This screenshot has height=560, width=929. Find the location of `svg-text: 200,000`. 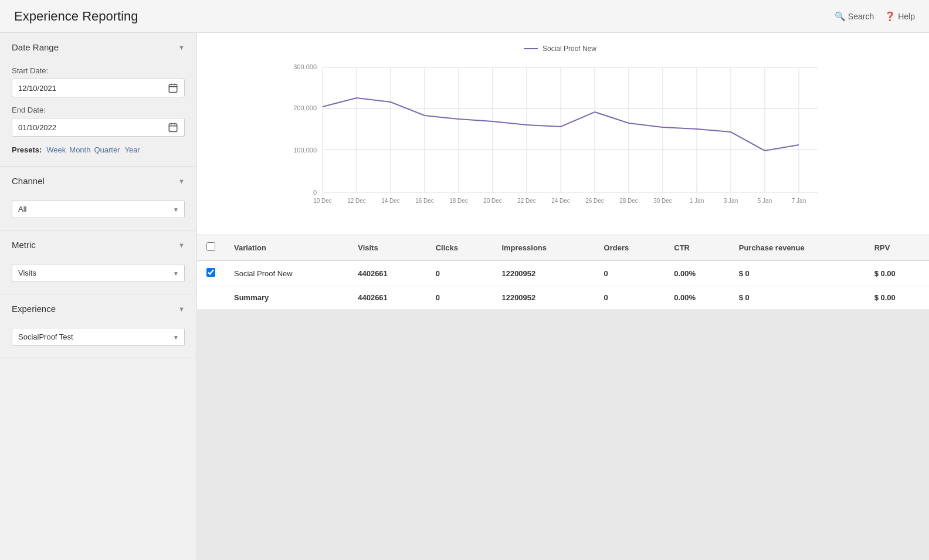

svg-text: 200,000 is located at coordinates (305, 108).